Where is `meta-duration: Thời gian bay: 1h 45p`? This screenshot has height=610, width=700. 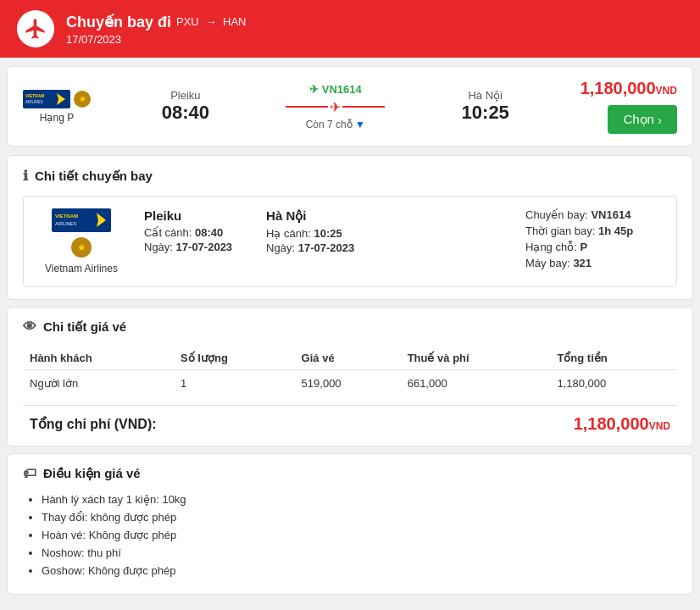
meta-duration: Thời gian bay: 1h 45p is located at coordinates (593, 230).